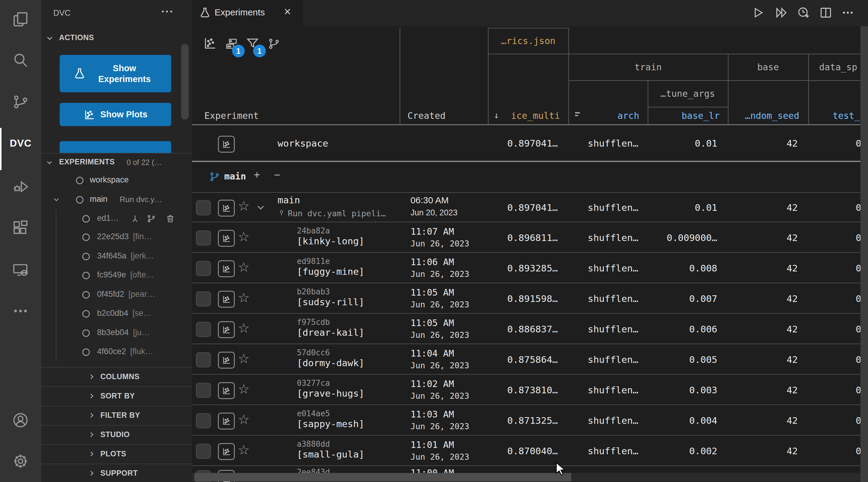 This screenshot has width=868, height=482. Describe the element at coordinates (383, 477) in the screenshot. I see `horizontal-scrollbar-thumb` at that location.